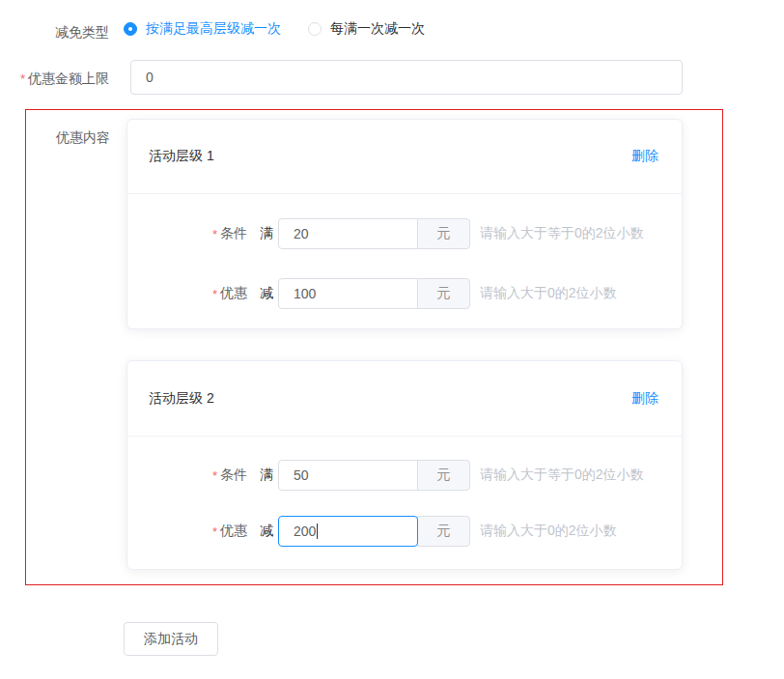  Describe the element at coordinates (405, 156) in the screenshot. I see `tier-card-1-header: 活动层级 1 删除` at that location.